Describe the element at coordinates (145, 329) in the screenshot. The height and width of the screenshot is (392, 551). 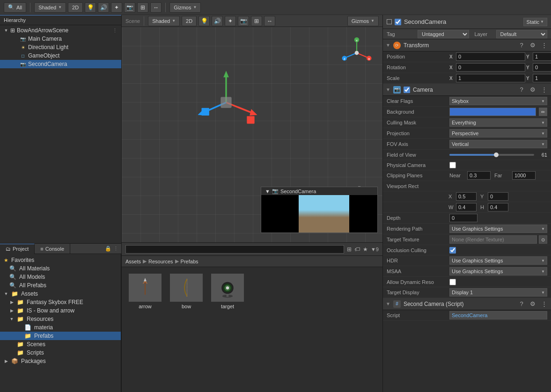
I see `asset-arrow: arrow` at that location.